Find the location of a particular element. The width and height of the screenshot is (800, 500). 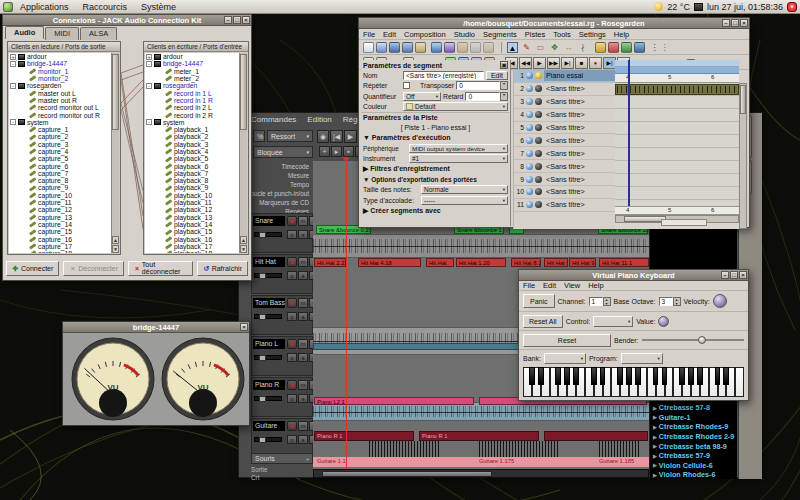

chord-ruler is located at coordinates (677, 70).